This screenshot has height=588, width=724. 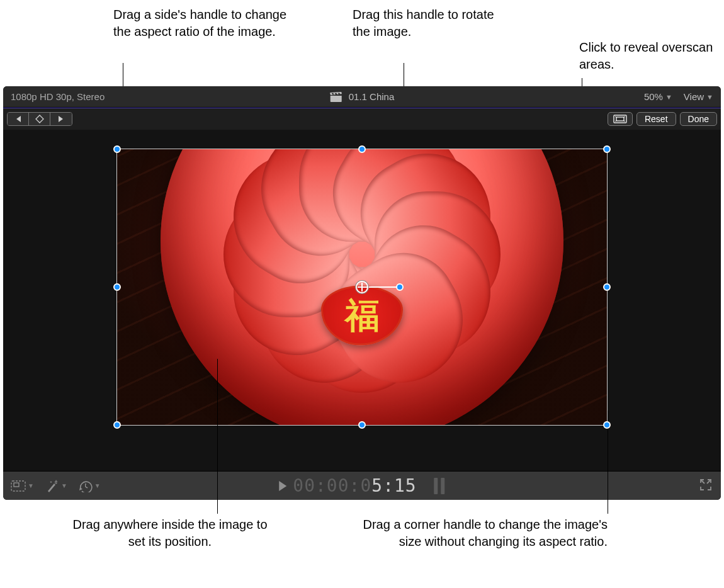 What do you see at coordinates (361, 486) in the screenshot?
I see `transport-controls: 00:00:05:15` at bounding box center [361, 486].